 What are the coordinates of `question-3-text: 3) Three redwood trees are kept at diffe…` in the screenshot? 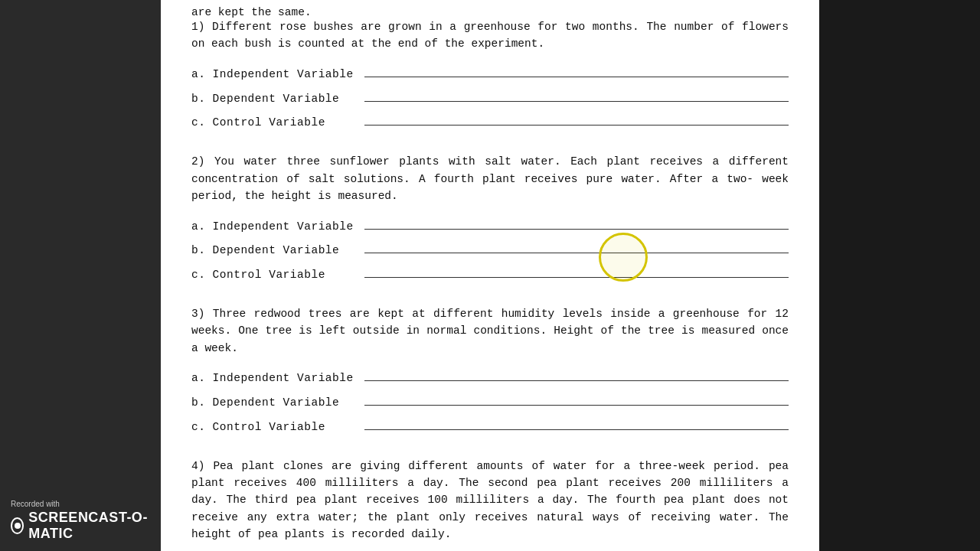 It's located at (490, 331).